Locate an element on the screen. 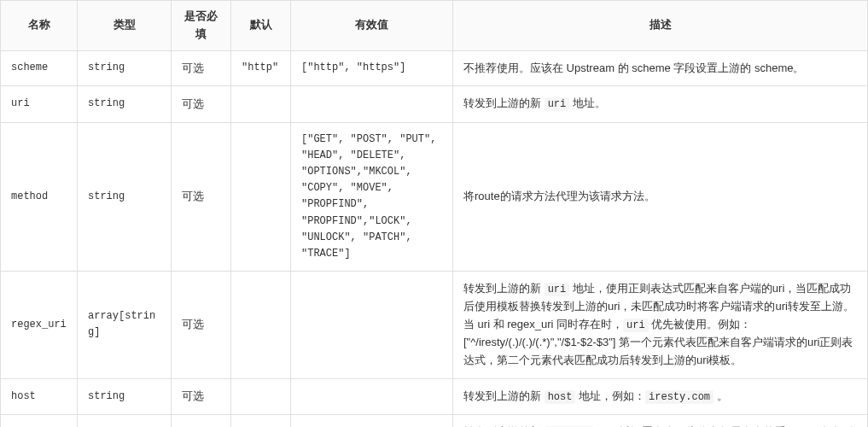 The image size is (868, 427). cell-desc: 转发到上游的新 uri 地址，使用正则表达式匹配来自客户端的uri，当匹配成功后… is located at coordinates (661, 325).